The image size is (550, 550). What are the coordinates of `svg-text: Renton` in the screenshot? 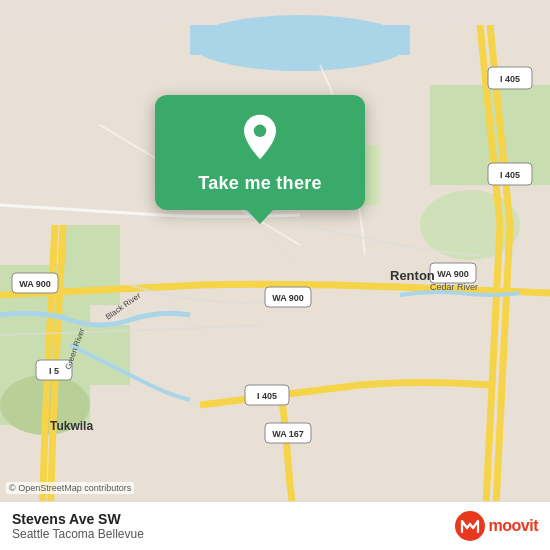 It's located at (412, 276).